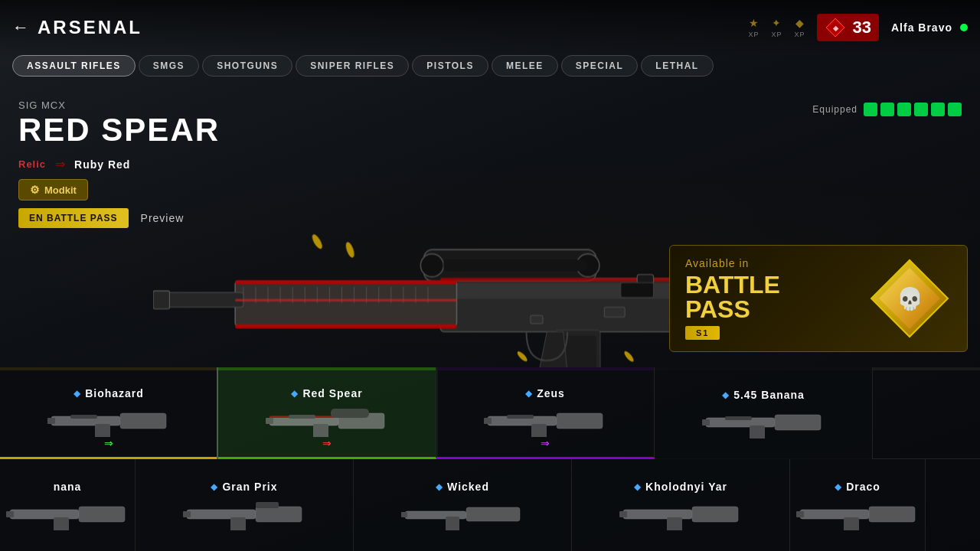 This screenshot has height=551, width=980. I want to click on weapon-card-gran-prix: ◆ Gran Prix, so click(245, 505).